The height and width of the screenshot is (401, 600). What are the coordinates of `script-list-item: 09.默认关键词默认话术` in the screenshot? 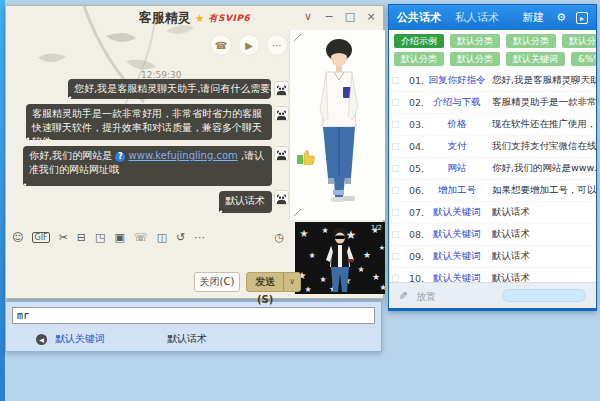 It's located at (492, 257).